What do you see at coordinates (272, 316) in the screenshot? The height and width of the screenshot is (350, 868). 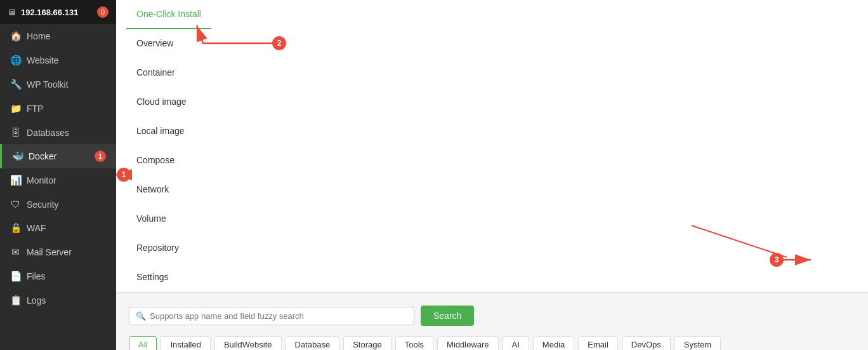 I see `search-input-wrap: 🔍` at bounding box center [272, 316].